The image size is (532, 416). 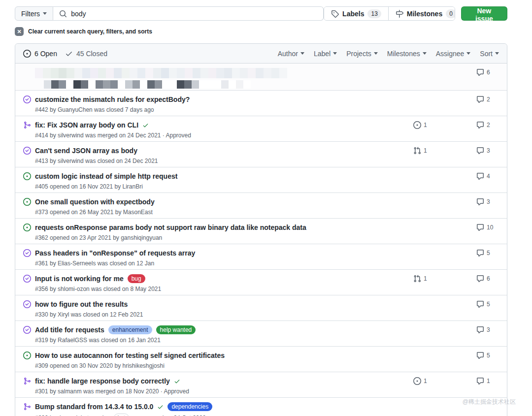 I want to click on comment-count: 10, so click(x=488, y=227).